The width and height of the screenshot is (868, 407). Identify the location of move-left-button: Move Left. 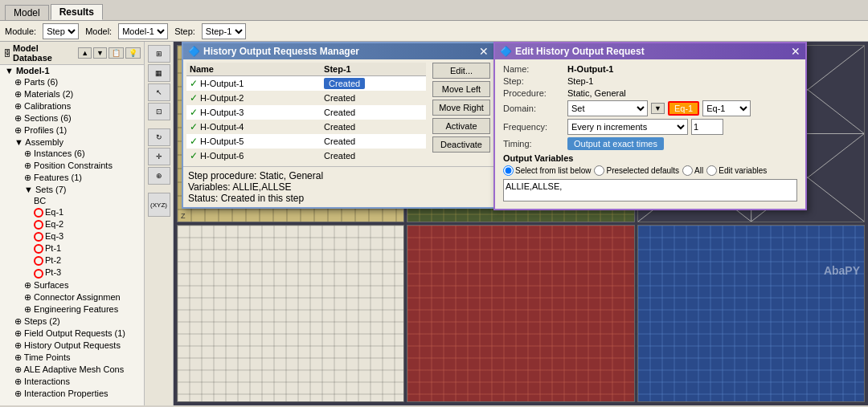
(461, 89).